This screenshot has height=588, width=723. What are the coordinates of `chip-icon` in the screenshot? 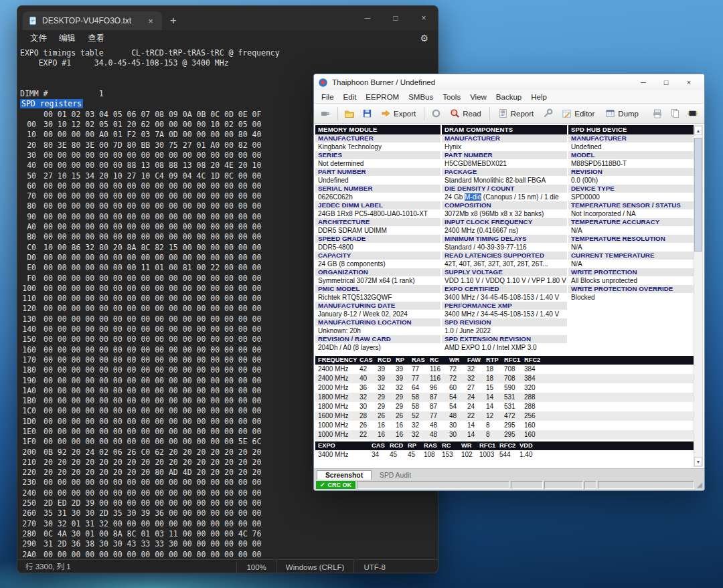 It's located at (692, 114).